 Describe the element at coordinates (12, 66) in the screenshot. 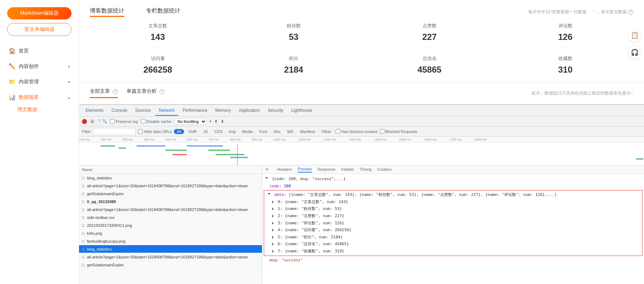

I see `edit-icon: ✏️` at that location.